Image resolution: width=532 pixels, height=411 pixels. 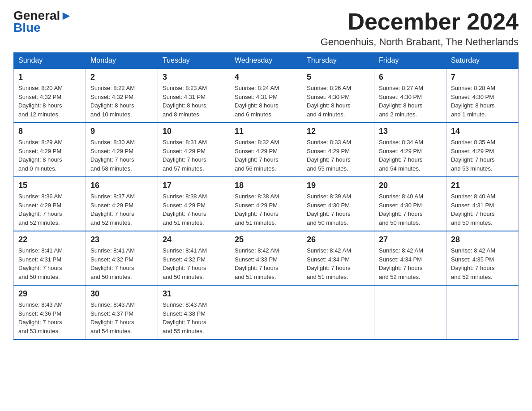 What do you see at coordinates (482, 264) in the screenshot?
I see `day-info: Sunrise: 8:42 AM Sunset: 4:35 PM Dayligh…` at bounding box center [482, 264].